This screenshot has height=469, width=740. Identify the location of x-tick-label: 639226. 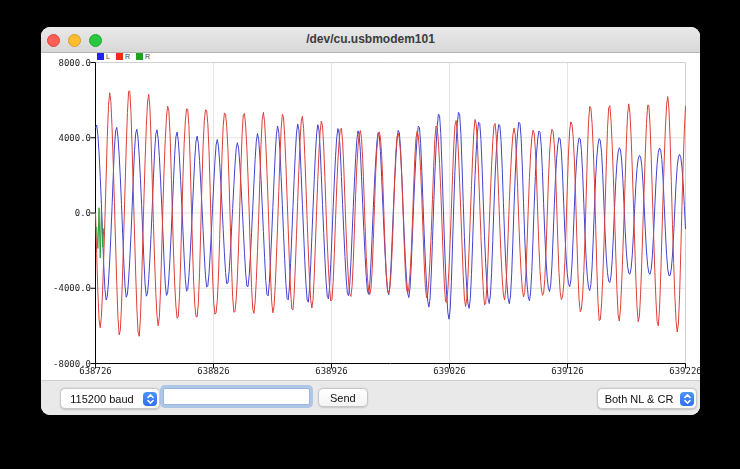
(684, 371).